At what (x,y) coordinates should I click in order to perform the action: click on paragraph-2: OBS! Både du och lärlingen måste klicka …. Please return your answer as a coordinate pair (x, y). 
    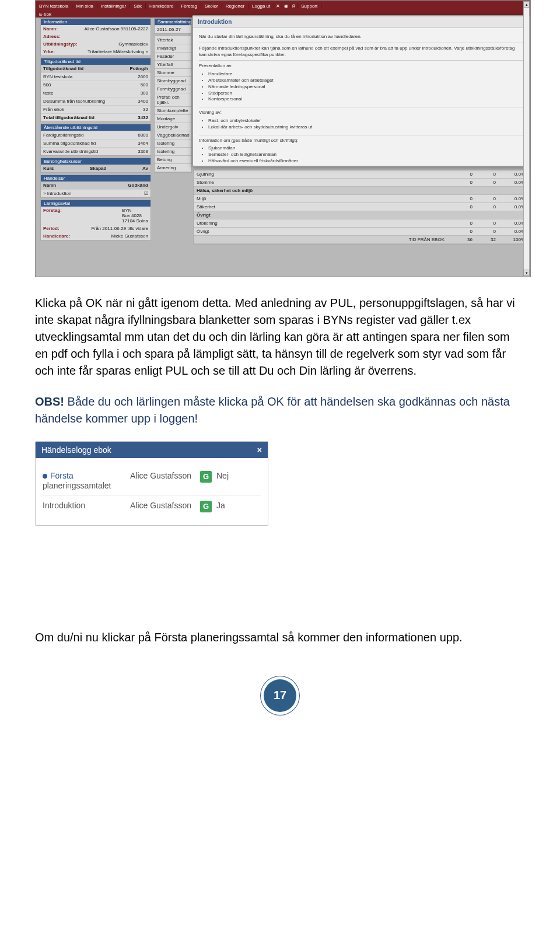
    Looking at the image, I should click on (280, 410).